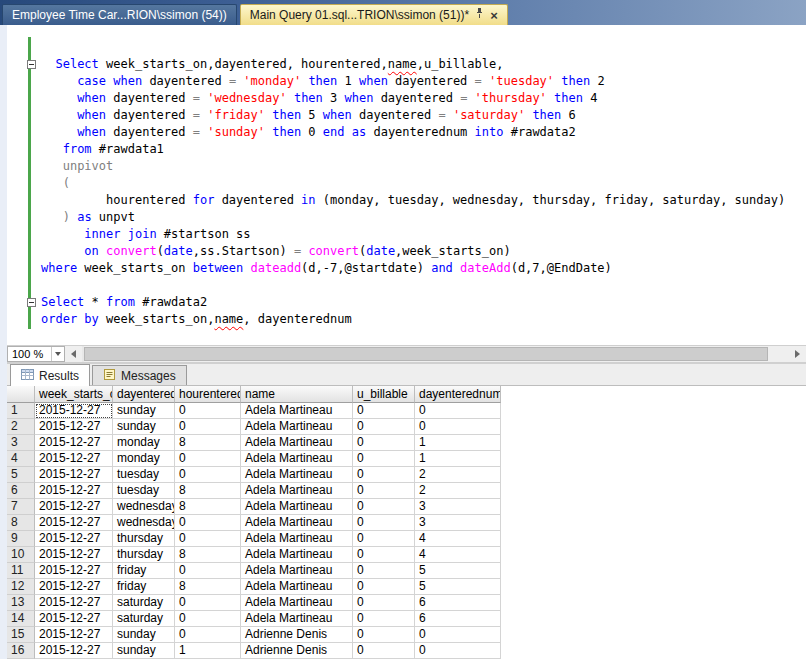 This screenshot has width=806, height=659. I want to click on code-line: when dayentered = 'sunday' then 0 end as…, so click(414, 132).